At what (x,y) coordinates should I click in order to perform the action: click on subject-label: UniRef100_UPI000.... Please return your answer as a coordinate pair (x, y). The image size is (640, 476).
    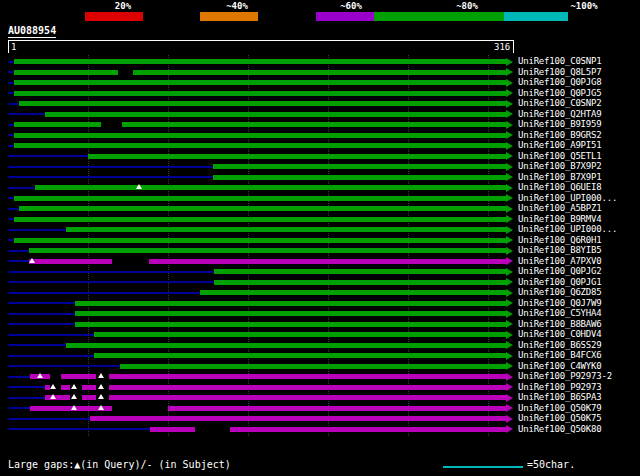
    Looking at the image, I should click on (568, 230).